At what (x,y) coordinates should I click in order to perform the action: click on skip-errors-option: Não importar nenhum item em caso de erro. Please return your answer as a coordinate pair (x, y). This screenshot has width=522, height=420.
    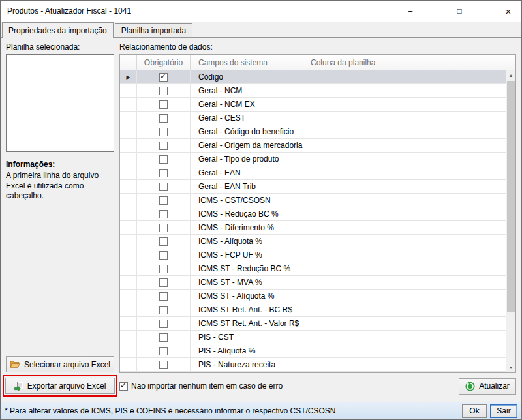
    Looking at the image, I should click on (201, 386).